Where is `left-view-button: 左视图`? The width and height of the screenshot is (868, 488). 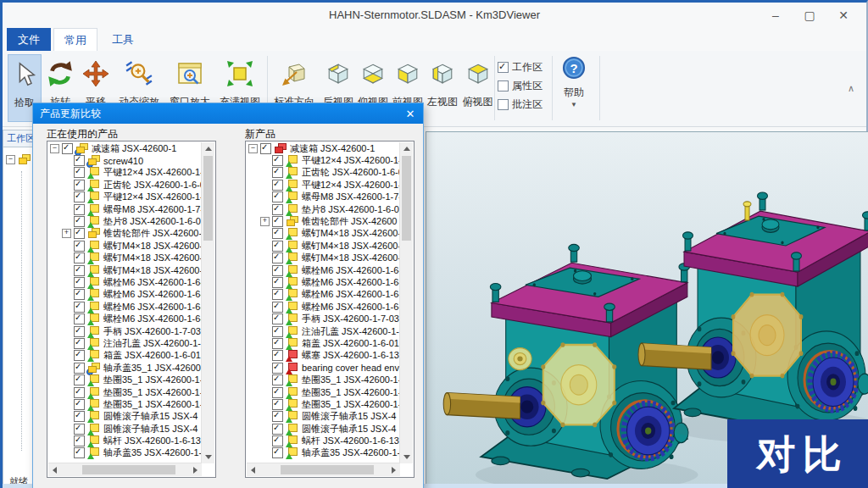
left-view-button: 左视图 is located at coordinates (442, 88).